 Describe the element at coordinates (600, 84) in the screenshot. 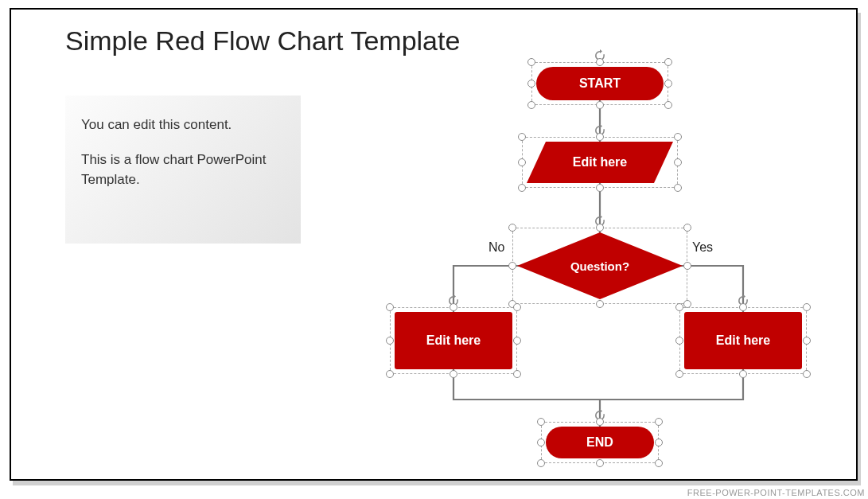

I see `start-terminator: START` at that location.